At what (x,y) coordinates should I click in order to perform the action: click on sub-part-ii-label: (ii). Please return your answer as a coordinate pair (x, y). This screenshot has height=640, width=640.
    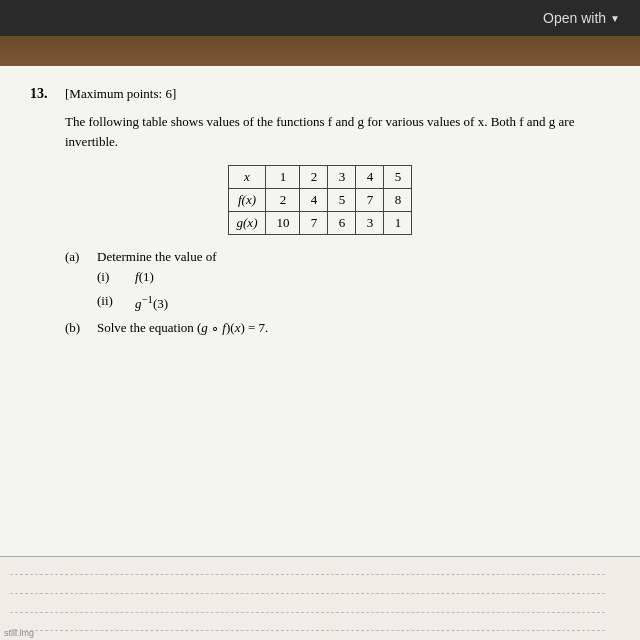
    Looking at the image, I should click on (111, 302).